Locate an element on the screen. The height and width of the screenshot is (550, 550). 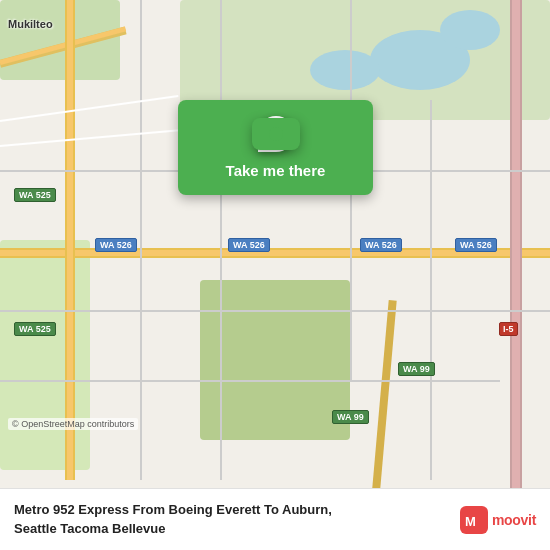
wa526-label-3: WA 526 is located at coordinates (381, 245).